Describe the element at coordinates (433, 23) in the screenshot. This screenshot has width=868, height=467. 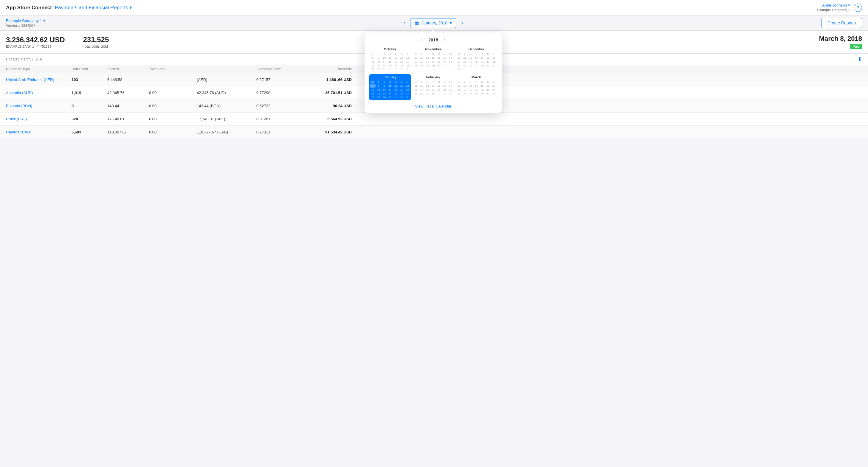
I see `date-picker-button: ▦ January, 2018 ▾` at that location.